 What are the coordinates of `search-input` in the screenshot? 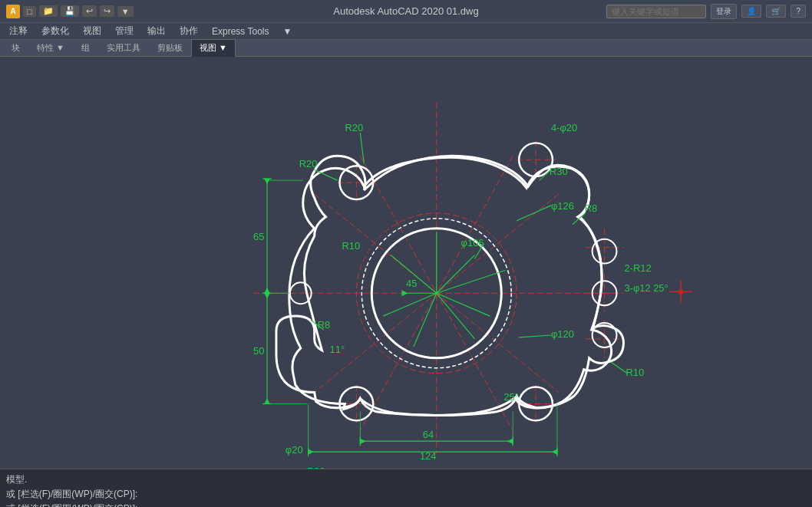 It's located at (656, 12).